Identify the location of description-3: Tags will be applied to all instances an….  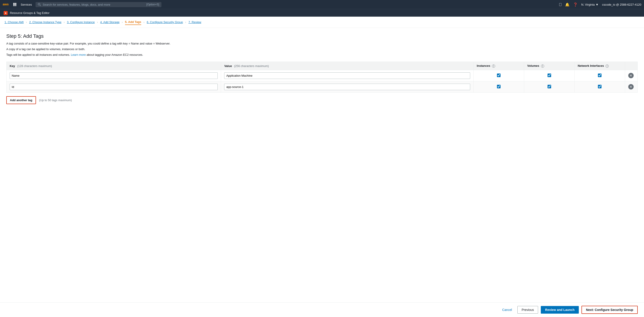
(322, 55).